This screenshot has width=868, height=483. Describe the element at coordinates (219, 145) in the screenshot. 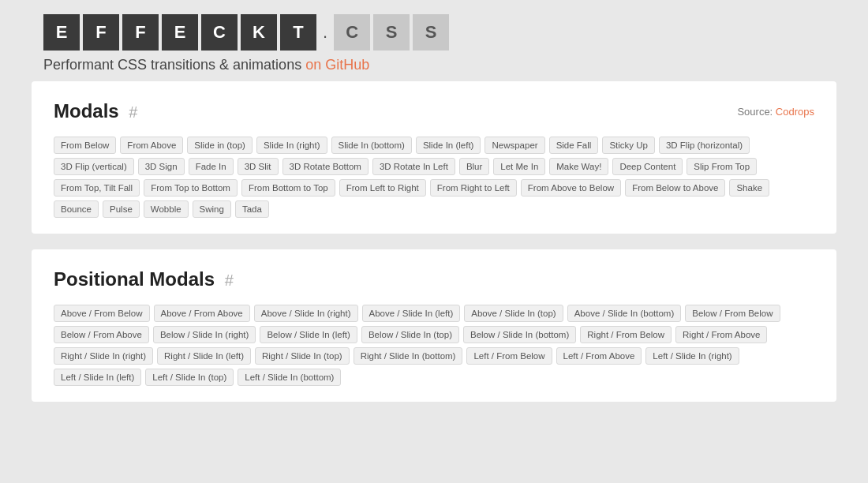

I see `modal-tag: Slide in (top)` at that location.